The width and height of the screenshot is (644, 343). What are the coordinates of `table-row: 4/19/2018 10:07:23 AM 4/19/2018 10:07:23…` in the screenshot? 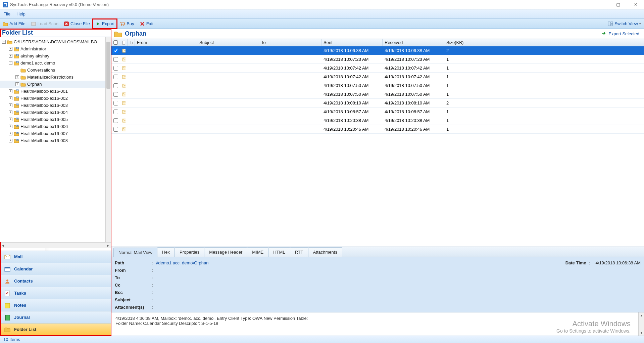 It's located at (378, 59).